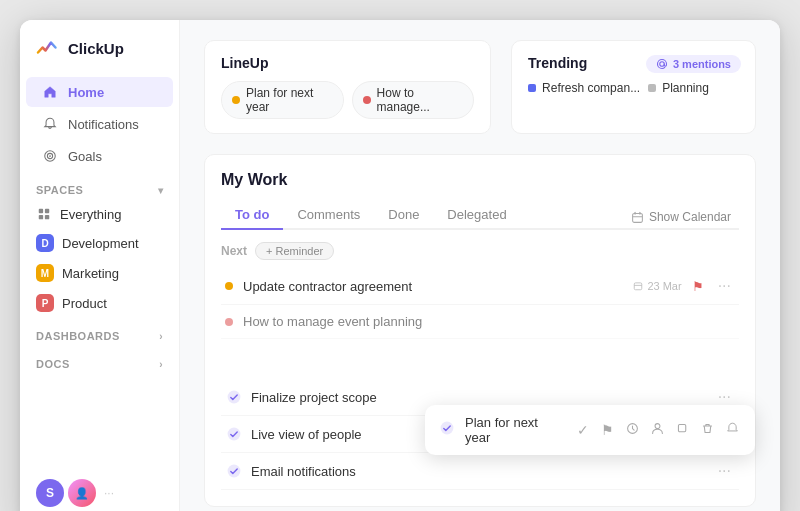 The image size is (800, 511). Describe the element at coordinates (45, 243) in the screenshot. I see `development-avatar: D` at that location.